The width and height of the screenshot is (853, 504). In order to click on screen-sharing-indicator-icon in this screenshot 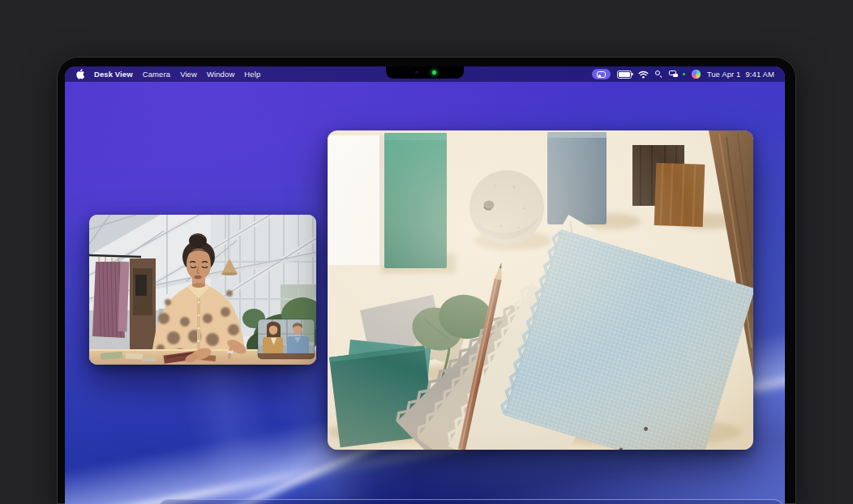, I will do `click(602, 75)`.